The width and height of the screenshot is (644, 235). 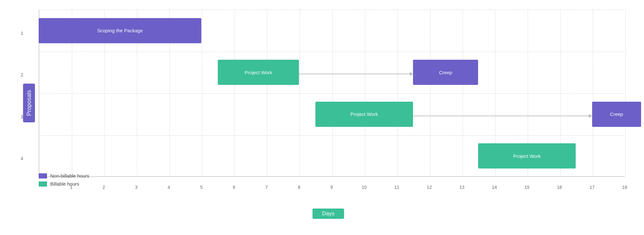 I want to click on arrow-head-arrow2, so click(x=591, y=116).